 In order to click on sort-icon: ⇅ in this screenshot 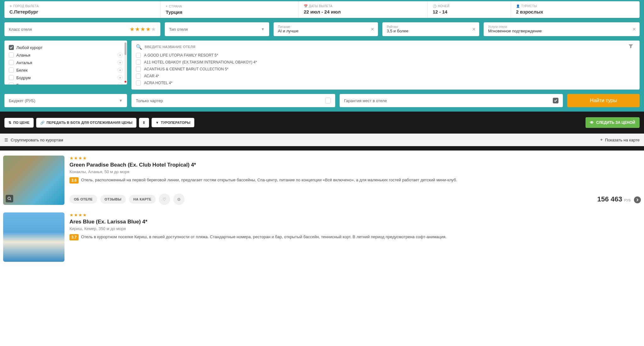, I will do `click(10, 123)`.